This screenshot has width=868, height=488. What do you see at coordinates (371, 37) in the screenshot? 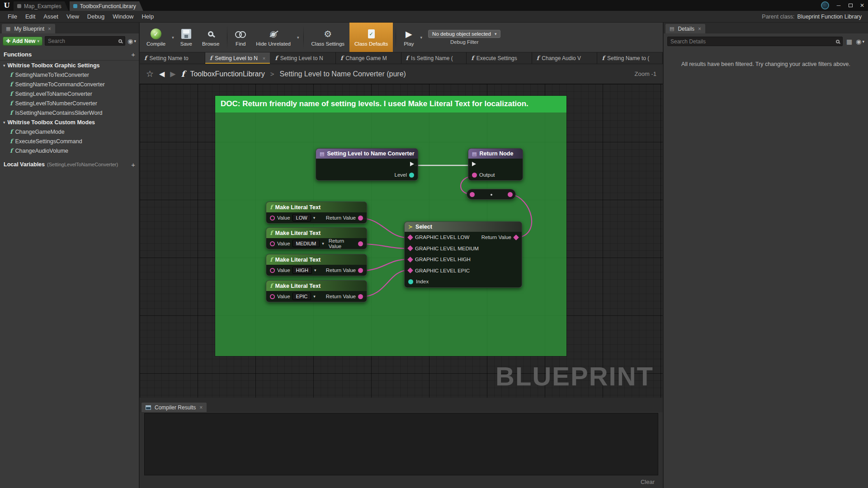
I see `class-defaults-button: Class Defaults` at bounding box center [371, 37].